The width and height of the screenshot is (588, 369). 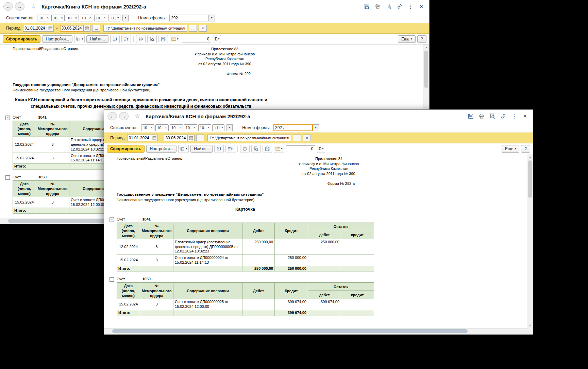 What do you see at coordinates (530, 241) in the screenshot?
I see `vertical-scrollbar: ▴ ▾` at bounding box center [530, 241].